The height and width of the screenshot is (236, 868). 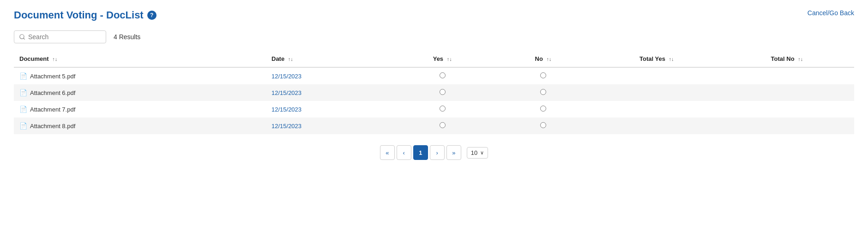 I want to click on chevron-down-icon: ∨, so click(x=482, y=153).